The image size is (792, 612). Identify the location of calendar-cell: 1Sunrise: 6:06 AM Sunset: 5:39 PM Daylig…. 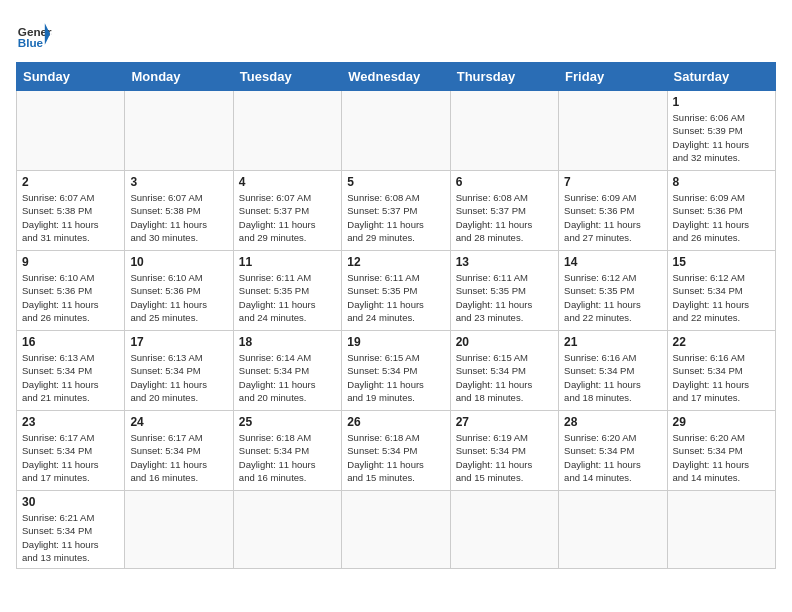
(721, 131).